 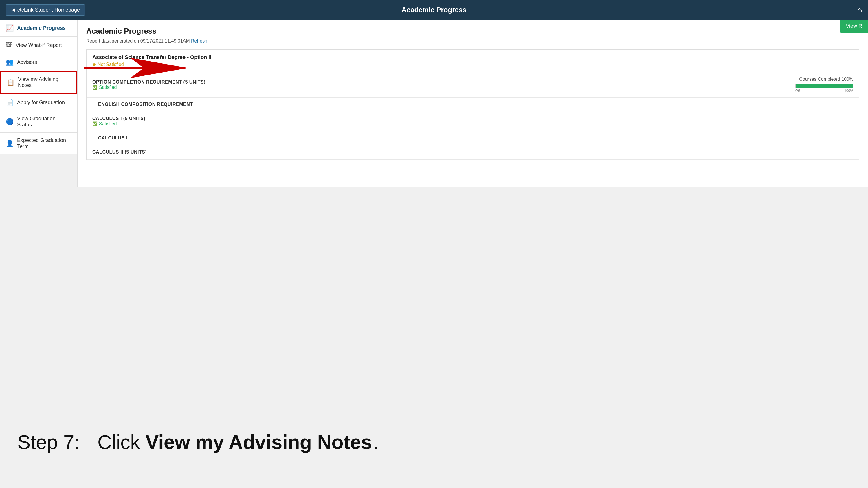 I want to click on back-button: ◄ ctcLink Student Homepage, so click(x=45, y=10).